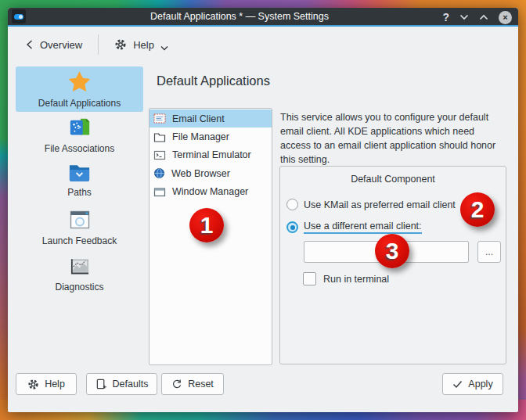  Describe the element at coordinates (200, 137) in the screenshot. I see `list-item-label: File Manager` at that location.